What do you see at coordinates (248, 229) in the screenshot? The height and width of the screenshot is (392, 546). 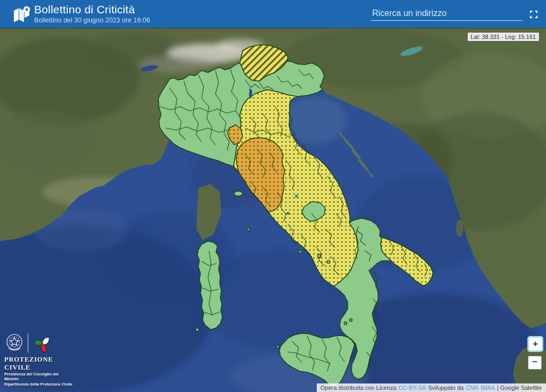 I see `island-giglio-green` at bounding box center [248, 229].